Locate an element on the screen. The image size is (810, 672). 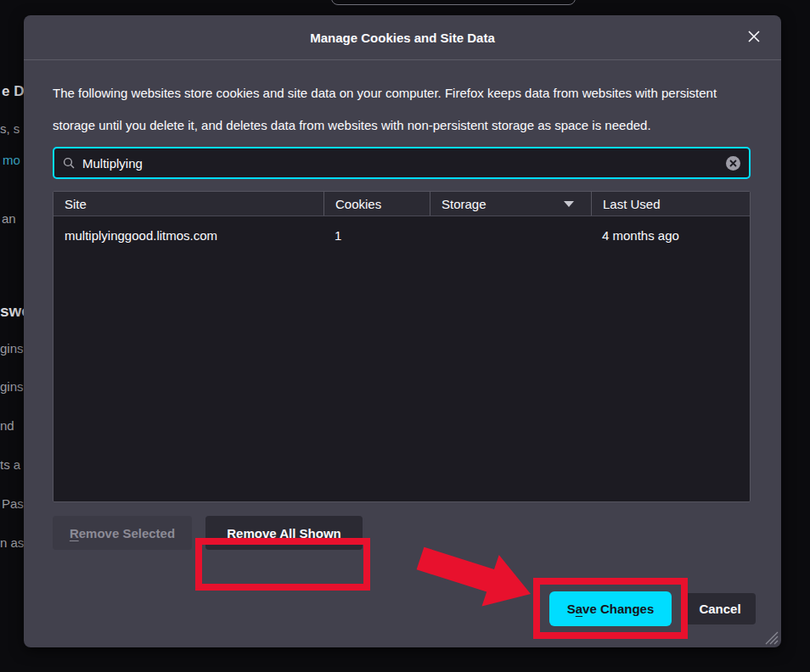
button-label-part: emove Selected is located at coordinates (127, 533).